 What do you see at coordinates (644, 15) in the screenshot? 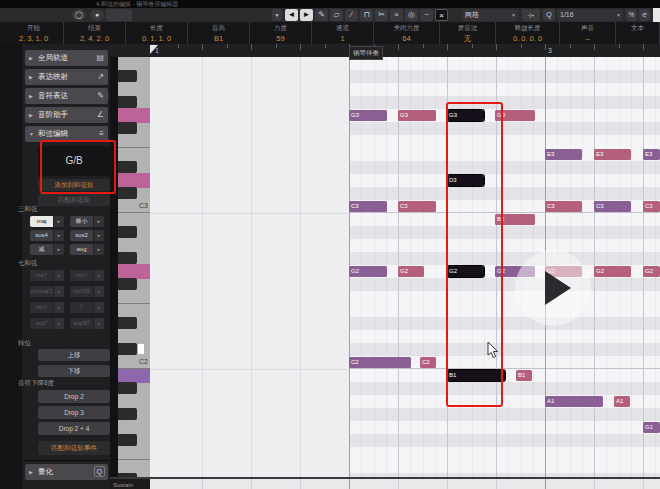
I see `length-quantize-icon: e` at bounding box center [644, 15].